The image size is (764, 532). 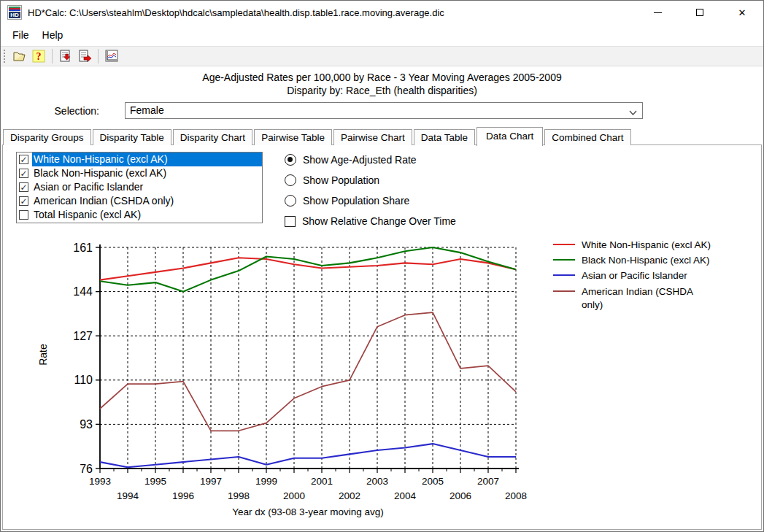 What do you see at coordinates (4, 56) in the screenshot?
I see `toolbar-grip` at bounding box center [4, 56].